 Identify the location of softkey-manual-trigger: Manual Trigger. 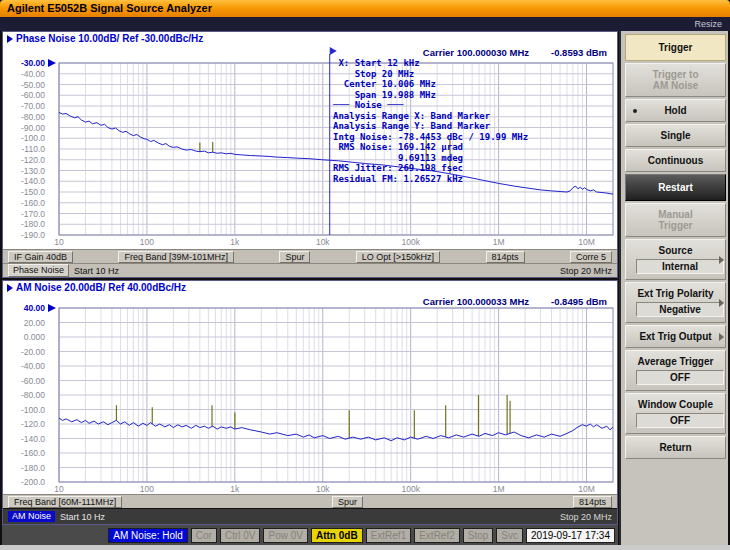
(676, 220).